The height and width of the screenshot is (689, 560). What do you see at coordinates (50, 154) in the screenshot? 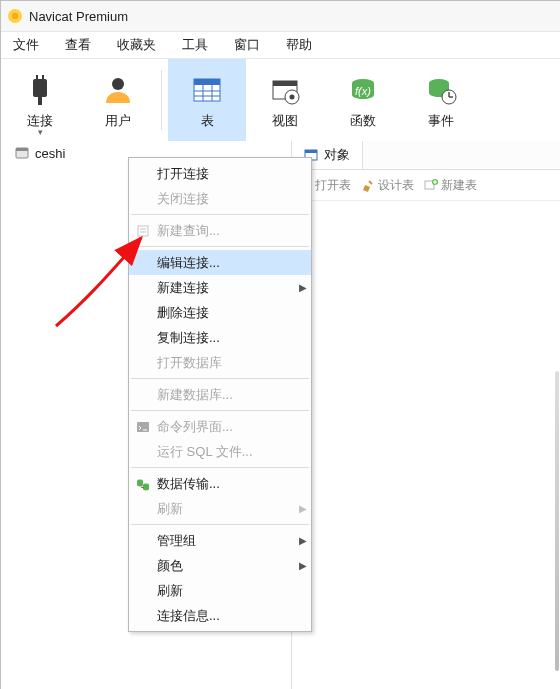
I see `connection-tree-item-label: ceshi` at bounding box center [50, 154].